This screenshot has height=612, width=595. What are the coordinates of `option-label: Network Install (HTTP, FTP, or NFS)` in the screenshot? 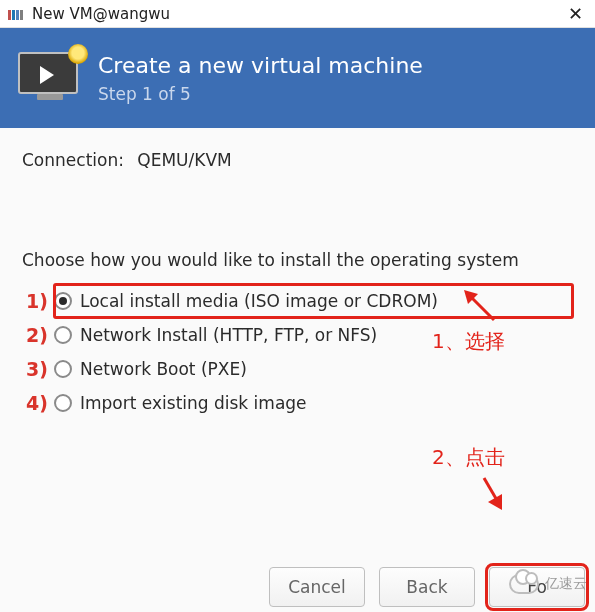 It's located at (228, 335).